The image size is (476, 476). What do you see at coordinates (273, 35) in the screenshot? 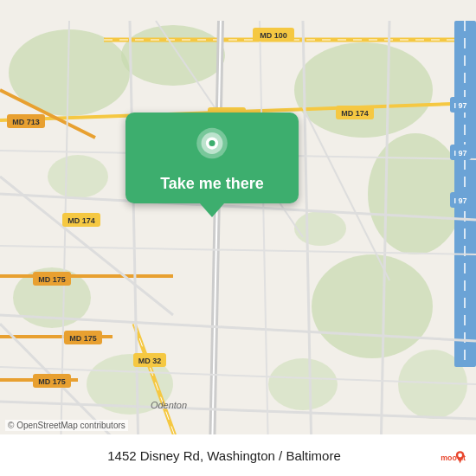
I see `svg-text: MD 100` at bounding box center [273, 35].